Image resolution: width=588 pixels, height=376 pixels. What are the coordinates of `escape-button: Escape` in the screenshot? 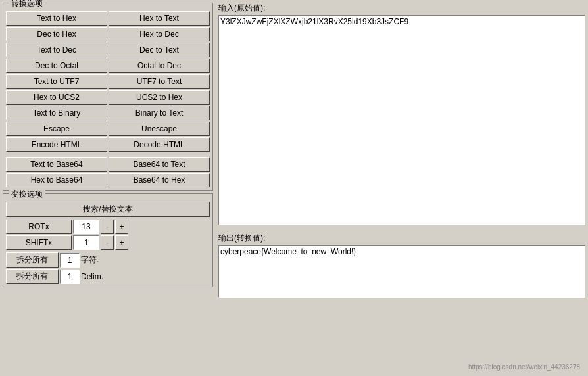 It's located at (57, 129).